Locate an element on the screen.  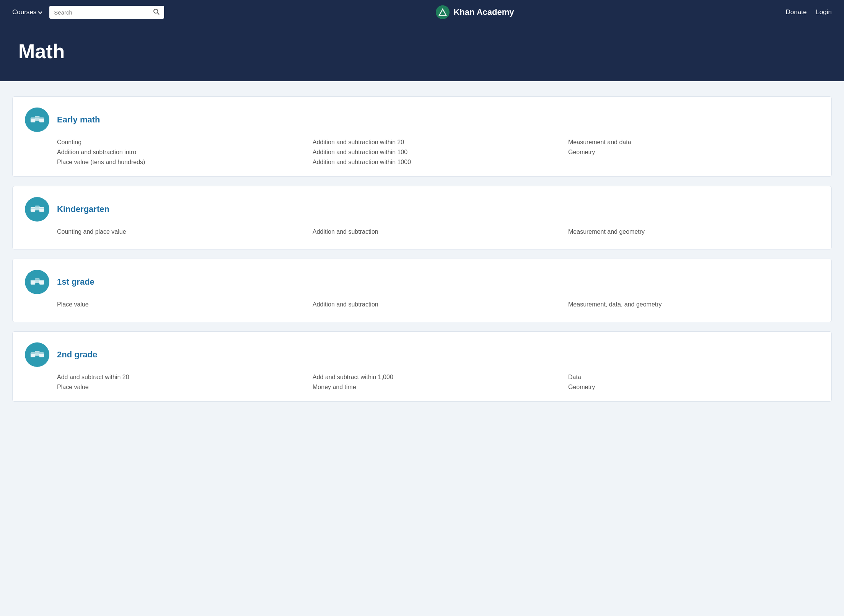
page-title: Math is located at coordinates (422, 51).